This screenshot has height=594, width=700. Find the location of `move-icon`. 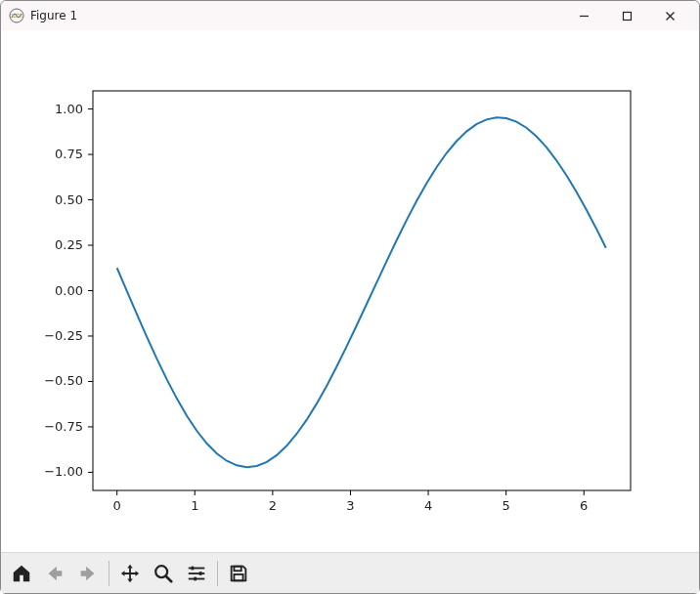

move-icon is located at coordinates (130, 573).